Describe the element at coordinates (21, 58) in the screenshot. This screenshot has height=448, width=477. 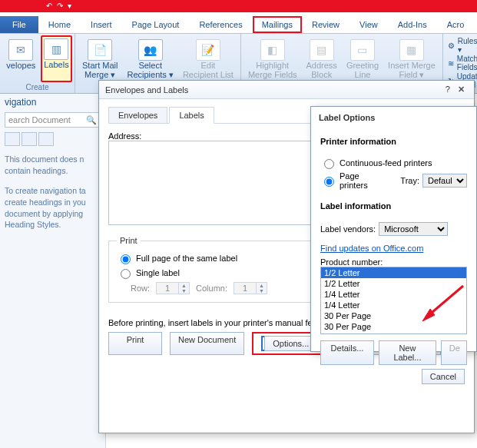
I see `envelopes-button: ✉ velopes` at that location.